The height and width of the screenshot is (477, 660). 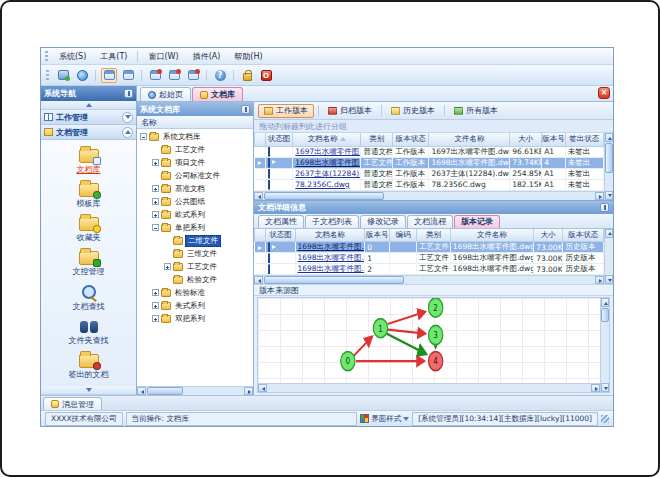 I want to click on tree-node: 公共图纸, so click(x=195, y=202).